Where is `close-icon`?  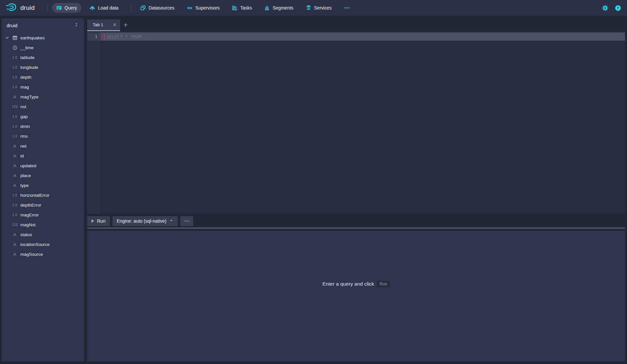 close-icon is located at coordinates (115, 25).